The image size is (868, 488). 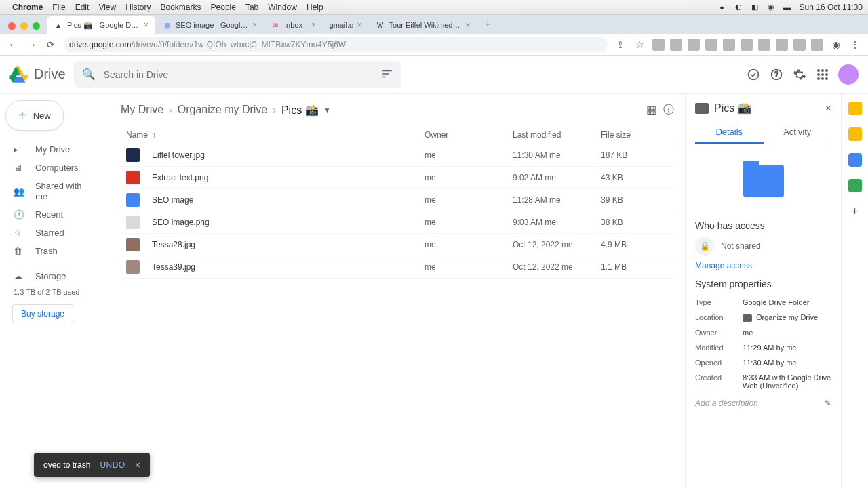 What do you see at coordinates (397, 267) in the screenshot?
I see `file-row: Tessa39.jpgmeOct 12, 2022 me1.1 MB` at bounding box center [397, 267].